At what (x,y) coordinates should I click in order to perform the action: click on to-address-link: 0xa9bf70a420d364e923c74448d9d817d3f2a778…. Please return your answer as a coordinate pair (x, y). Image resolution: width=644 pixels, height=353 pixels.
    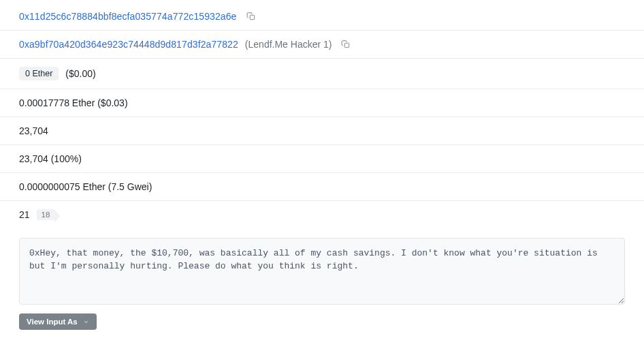
    Looking at the image, I should click on (129, 44).